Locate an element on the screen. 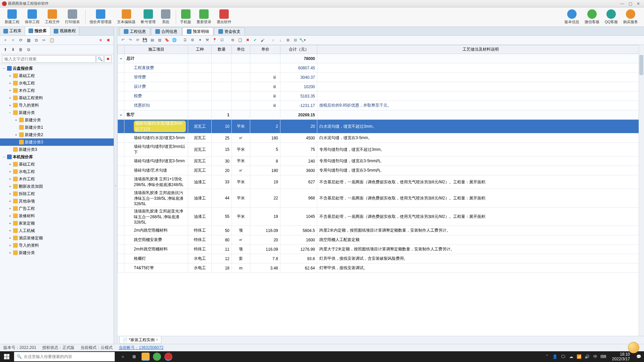 The width and height of the screenshot is (644, 362). cell-kind is located at coordinates (200, 96).